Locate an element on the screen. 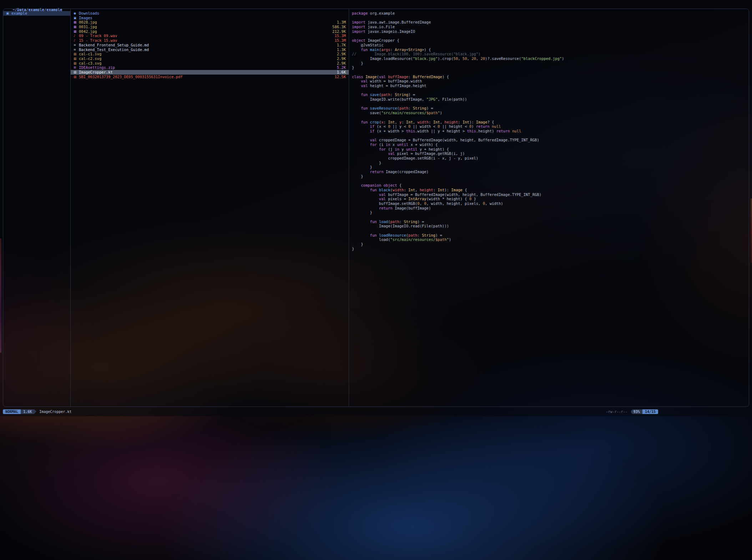 The image size is (752, 560). code-token: Image(ImageIO.read(File(path))) is located at coordinates (400, 226).